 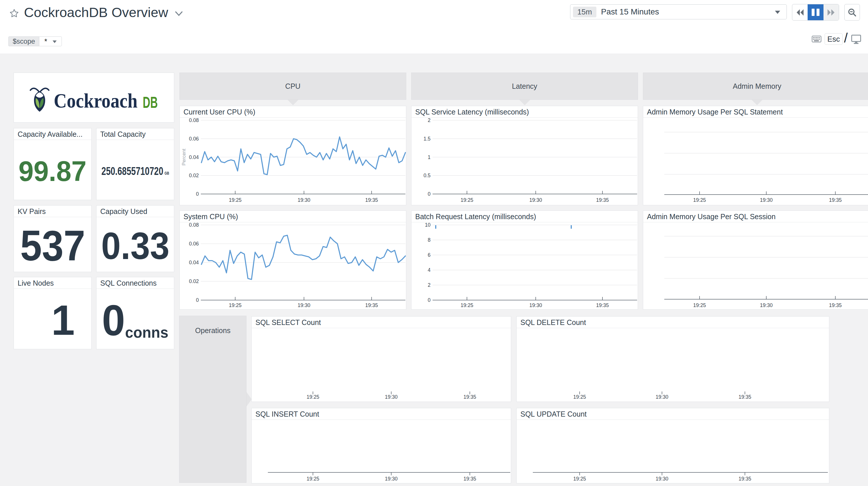 I want to click on svg-text: 1, so click(x=429, y=157).